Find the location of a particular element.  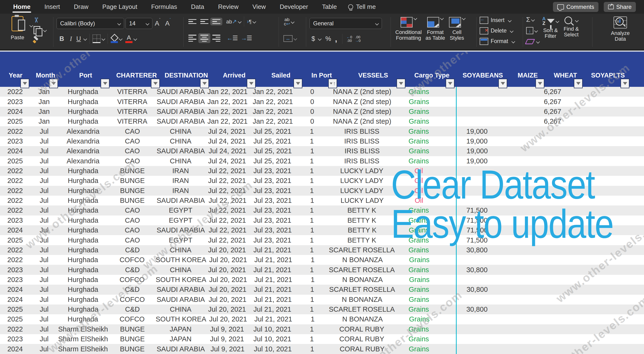

cell-arrived: Jul 22, 2021 is located at coordinates (228, 201).